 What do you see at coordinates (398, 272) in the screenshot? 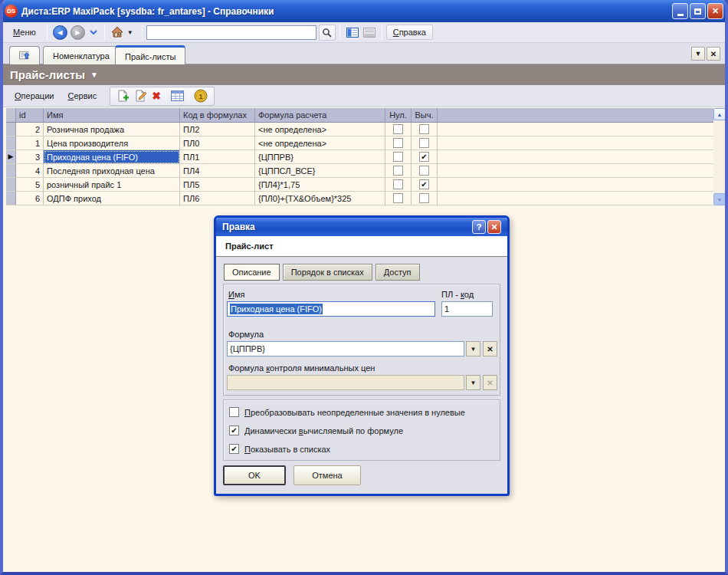
I see `dialog-tab-access: Доступ` at bounding box center [398, 272].